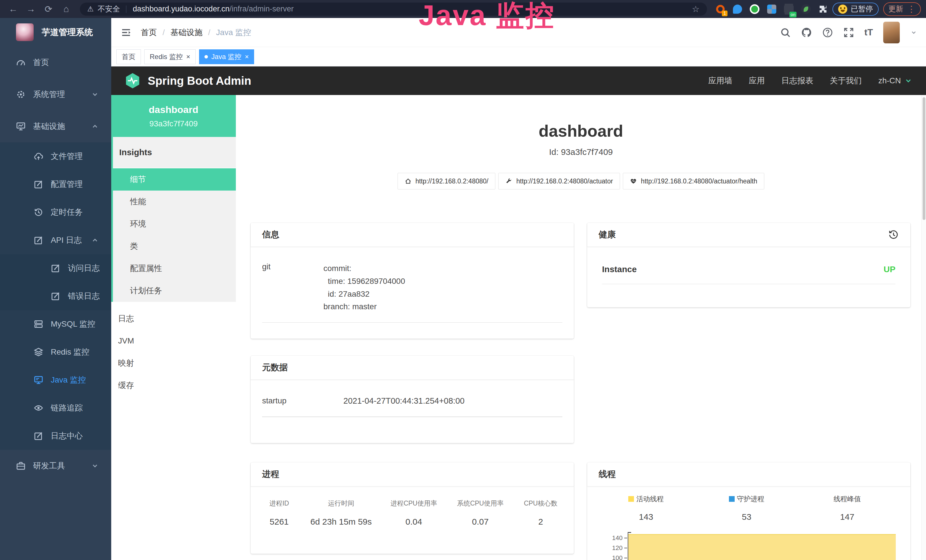  I want to click on sba-nav-journal: 日志报表, so click(797, 80).